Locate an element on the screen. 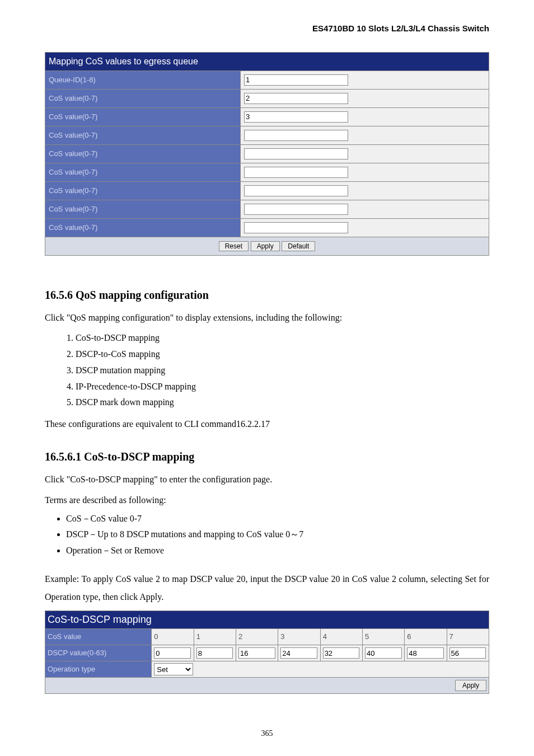 Image resolution: width=534 pixels, height=756 pixels. apply-button: Apply is located at coordinates (265, 246).